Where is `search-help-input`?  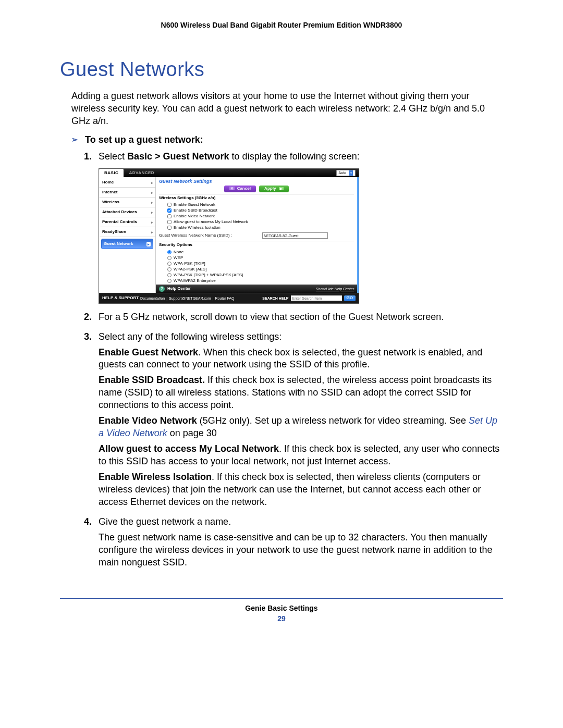
search-help-input is located at coordinates (316, 298).